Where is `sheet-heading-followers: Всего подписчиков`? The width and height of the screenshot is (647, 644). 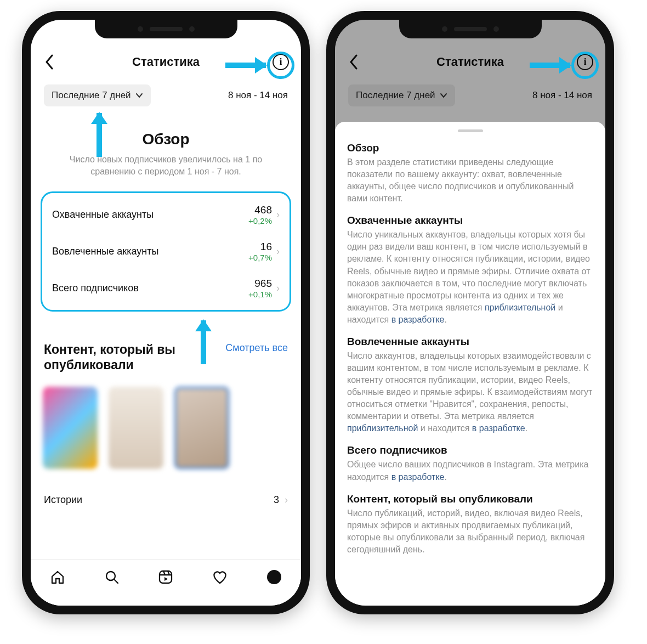
sheet-heading-followers: Всего подписчиков is located at coordinates (470, 450).